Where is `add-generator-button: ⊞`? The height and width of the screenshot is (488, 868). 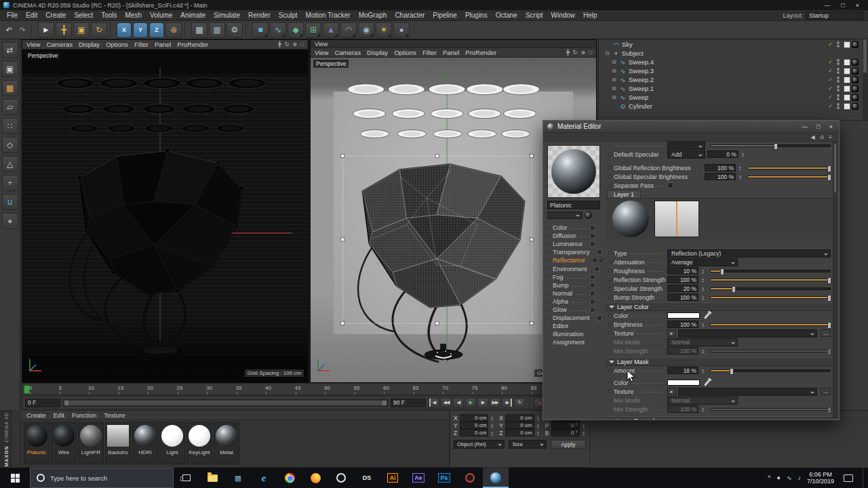 add-generator-button: ⊞ is located at coordinates (313, 30).